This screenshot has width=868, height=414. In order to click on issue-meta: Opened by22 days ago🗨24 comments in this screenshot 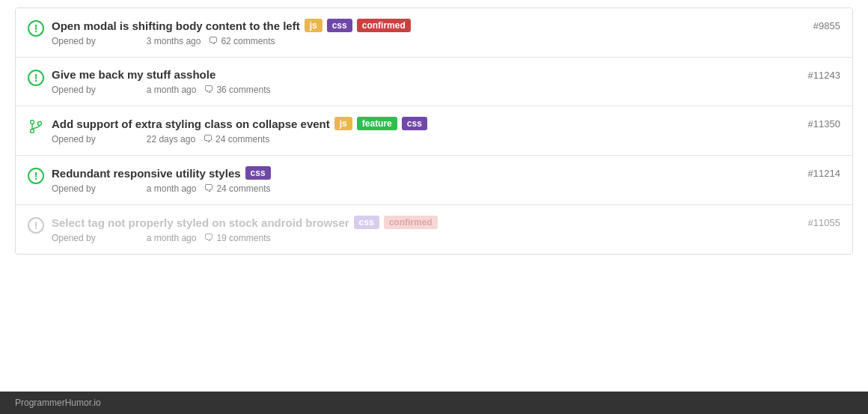, I will do `click(424, 139)`.